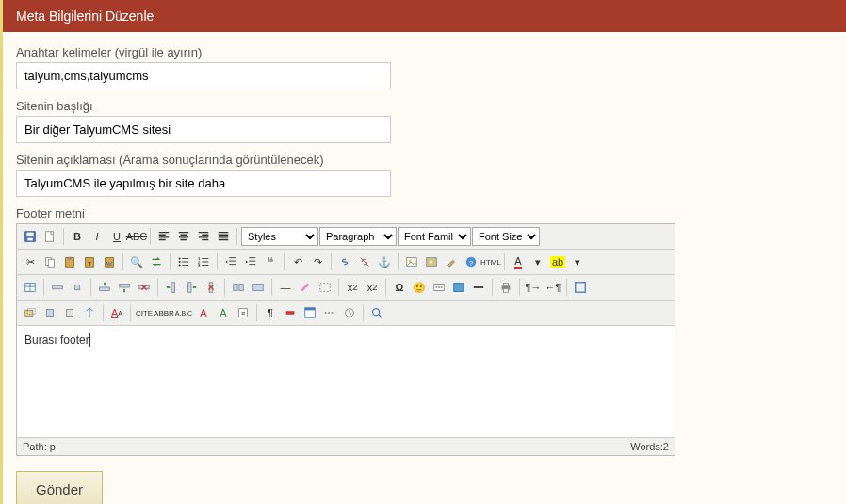 The image size is (846, 504). What do you see at coordinates (434, 236) in the screenshot?
I see `font-family-select: Font Family` at bounding box center [434, 236].